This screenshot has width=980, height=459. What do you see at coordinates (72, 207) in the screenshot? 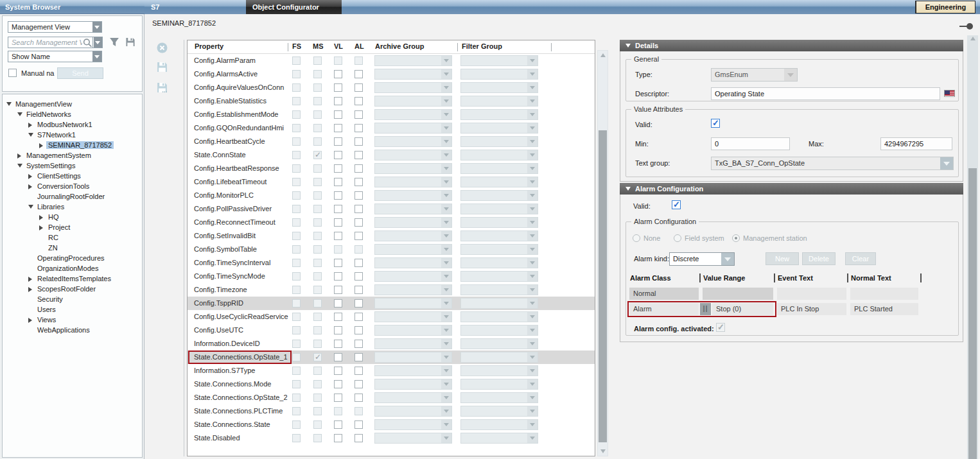
I see `tree-item-libraries: Libraries` at bounding box center [72, 207].